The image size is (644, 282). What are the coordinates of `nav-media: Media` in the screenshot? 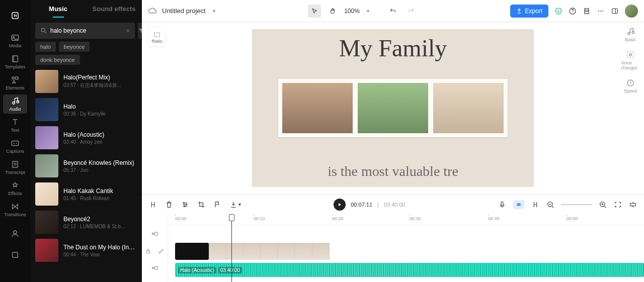 It's located at (15, 41).